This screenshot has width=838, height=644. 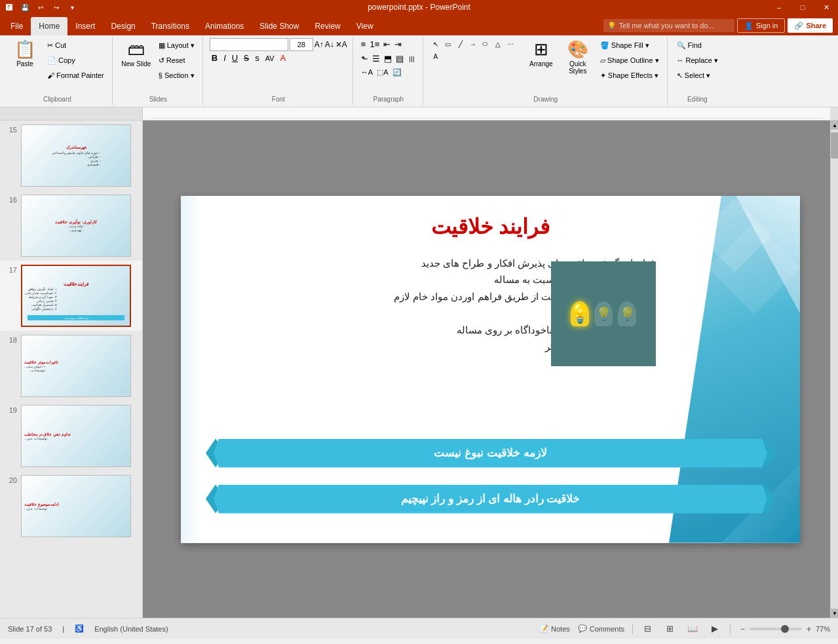 I want to click on align-center-button: ☰, so click(x=376, y=59).